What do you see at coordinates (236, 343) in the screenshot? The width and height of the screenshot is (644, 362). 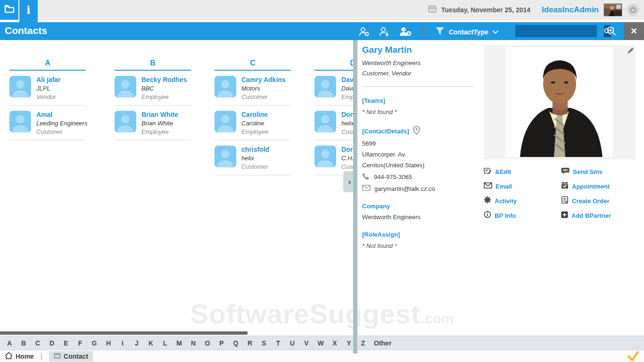 I see `alphabet-letter-q: Q` at bounding box center [236, 343].